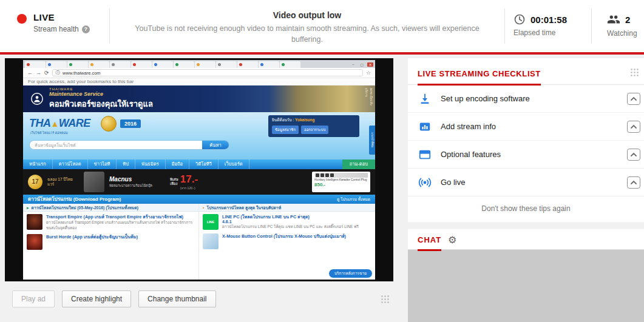 This screenshot has width=644, height=322. I want to click on bar-chart-icon, so click(425, 127).